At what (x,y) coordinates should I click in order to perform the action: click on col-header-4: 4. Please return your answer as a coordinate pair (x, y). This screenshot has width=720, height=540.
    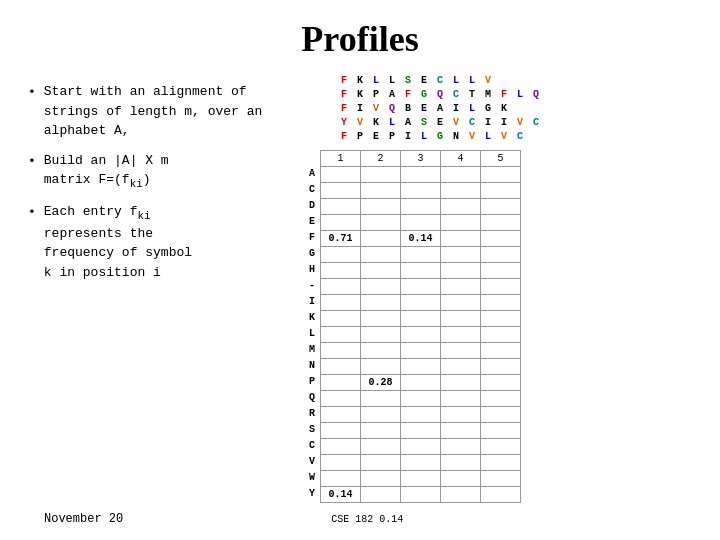
    Looking at the image, I should click on (461, 159).